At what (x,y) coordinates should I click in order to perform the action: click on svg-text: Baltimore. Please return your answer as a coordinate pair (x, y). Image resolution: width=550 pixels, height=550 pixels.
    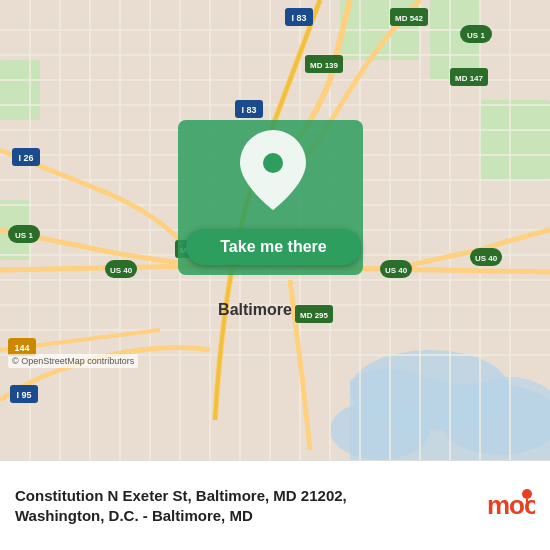
    Looking at the image, I should click on (255, 310).